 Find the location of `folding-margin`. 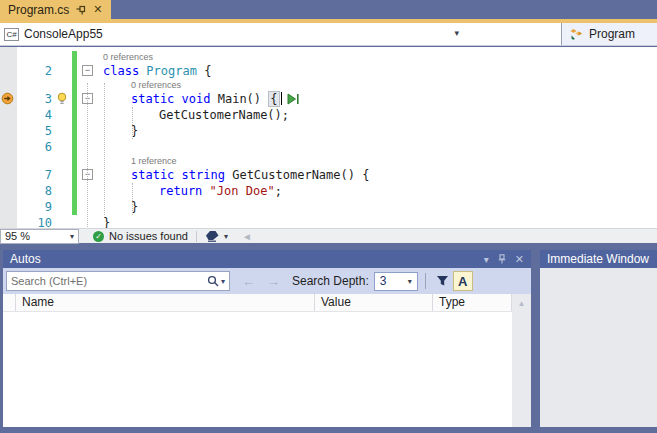

folding-margin is located at coordinates (88, 147).